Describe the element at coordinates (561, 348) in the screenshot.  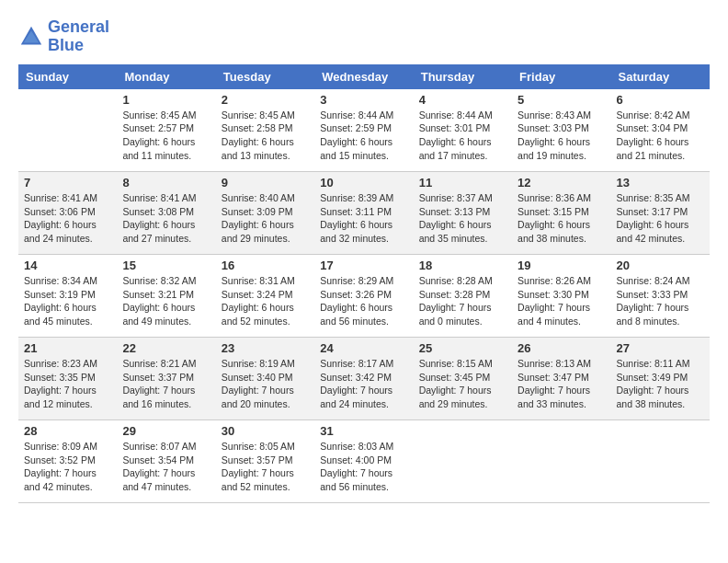
I see `day-number: 26` at that location.